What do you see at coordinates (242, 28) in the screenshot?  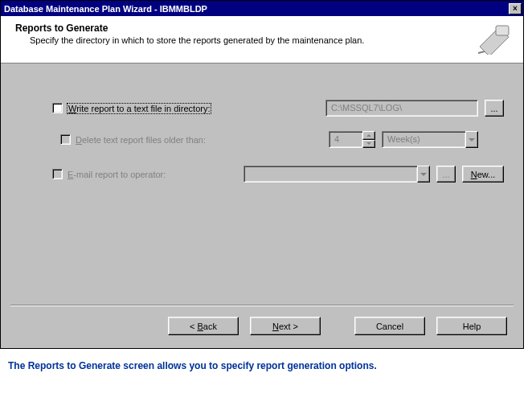 I see `page-title: Reports to Generate` at bounding box center [242, 28].